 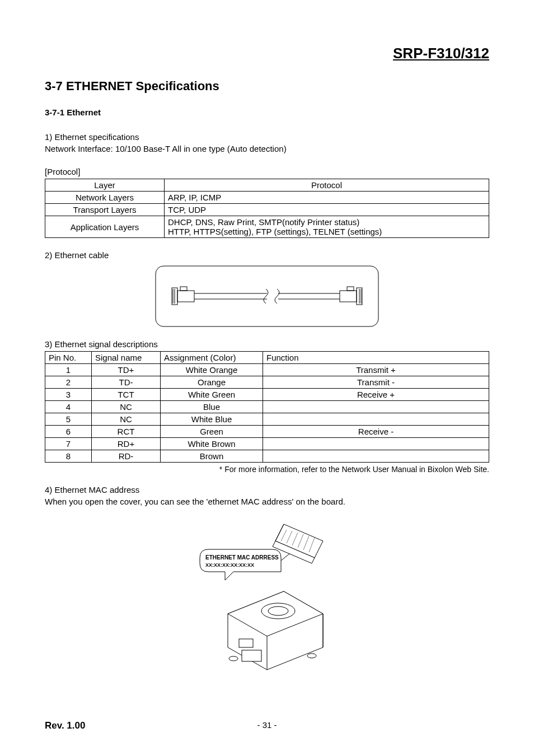 What do you see at coordinates (267, 208) in the screenshot?
I see `protocol-table: Layer Protocol Network Layers ARP, IP, I…` at bounding box center [267, 208].